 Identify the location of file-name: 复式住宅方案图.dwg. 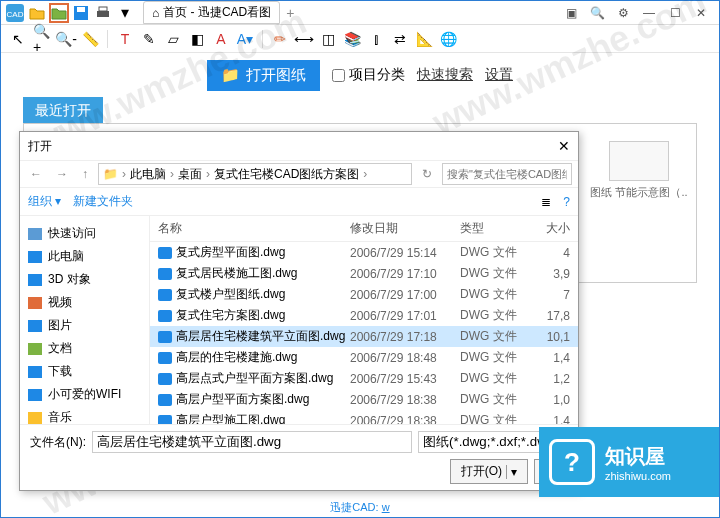
(263, 316).